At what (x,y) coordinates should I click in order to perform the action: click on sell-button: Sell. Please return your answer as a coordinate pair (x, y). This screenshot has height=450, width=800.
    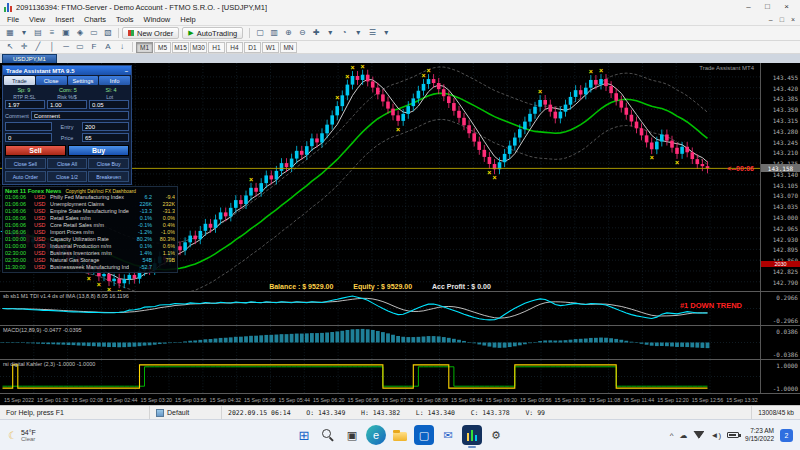
    Looking at the image, I should click on (36, 150).